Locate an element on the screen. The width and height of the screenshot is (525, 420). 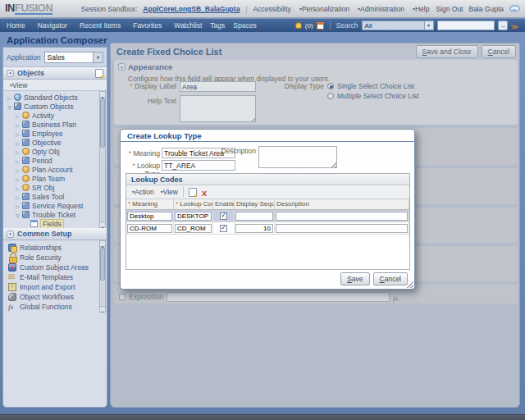
nav-item-recent-items: Recent Items is located at coordinates (98, 25).